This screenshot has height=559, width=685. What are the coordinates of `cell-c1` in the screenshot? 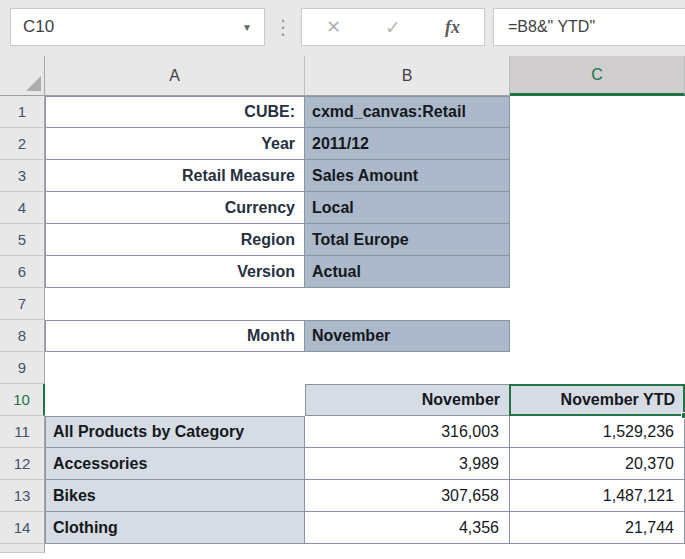 It's located at (598, 112).